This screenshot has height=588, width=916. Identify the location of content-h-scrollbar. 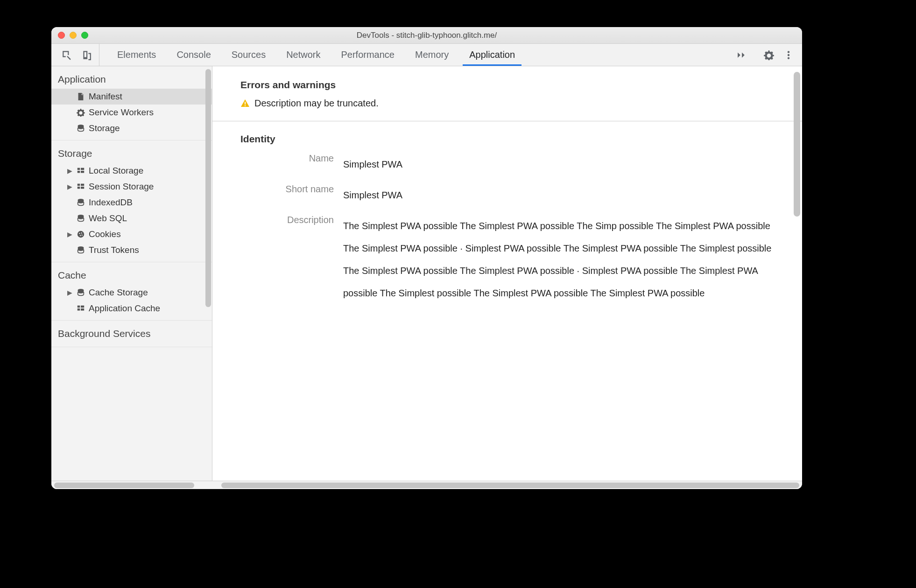
(510, 485).